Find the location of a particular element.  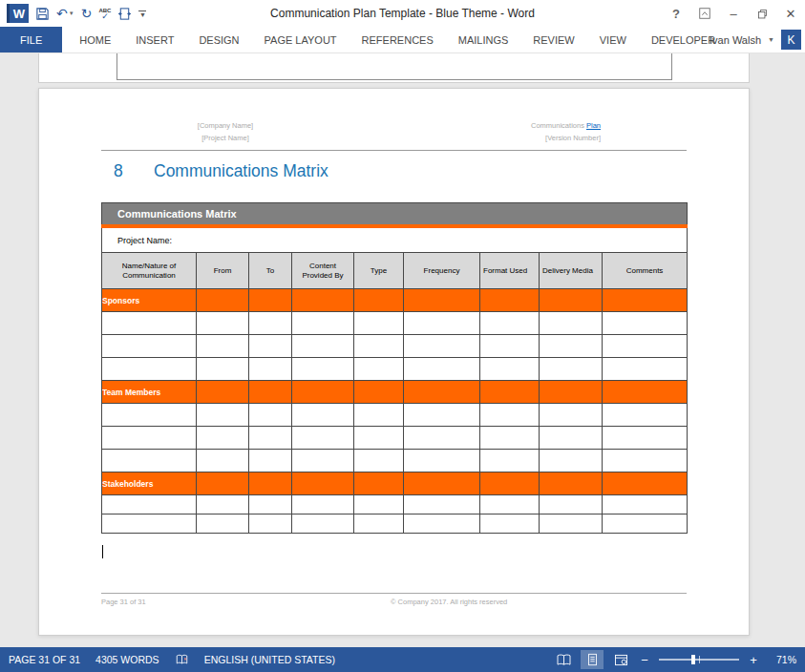

restore-icon is located at coordinates (762, 13).